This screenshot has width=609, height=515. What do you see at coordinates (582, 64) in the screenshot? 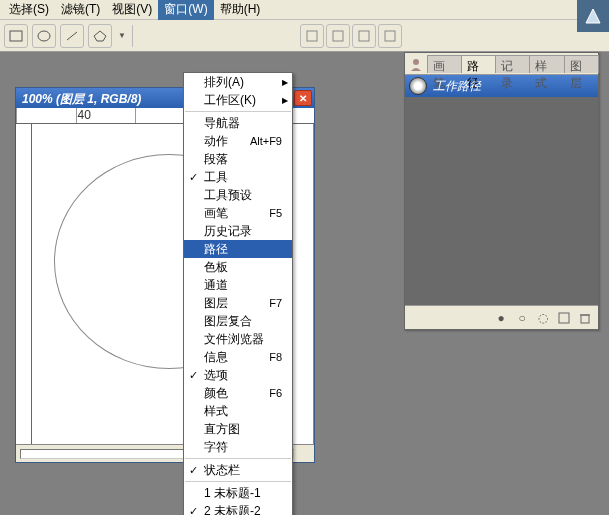
I see `panel-tab-4: 图层` at bounding box center [582, 64].